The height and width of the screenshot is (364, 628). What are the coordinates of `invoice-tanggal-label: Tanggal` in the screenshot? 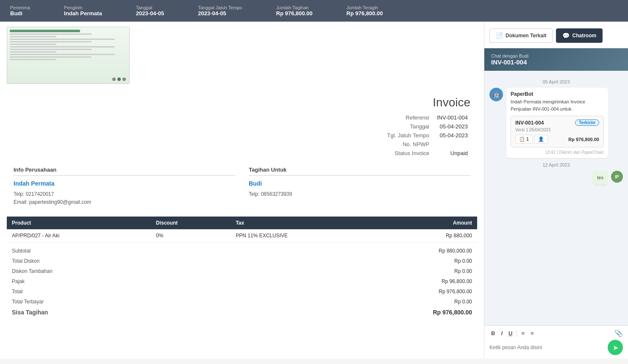 It's located at (410, 126).